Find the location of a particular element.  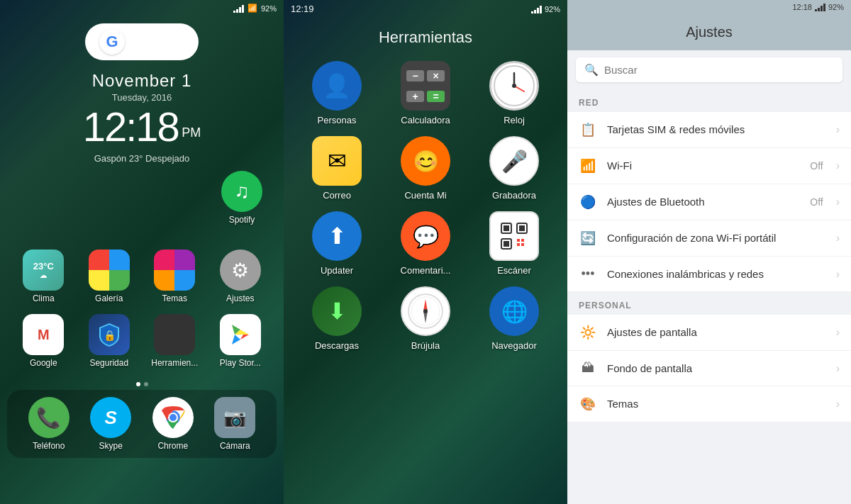

app-updater: ⬆ Updater is located at coordinates (337, 244).